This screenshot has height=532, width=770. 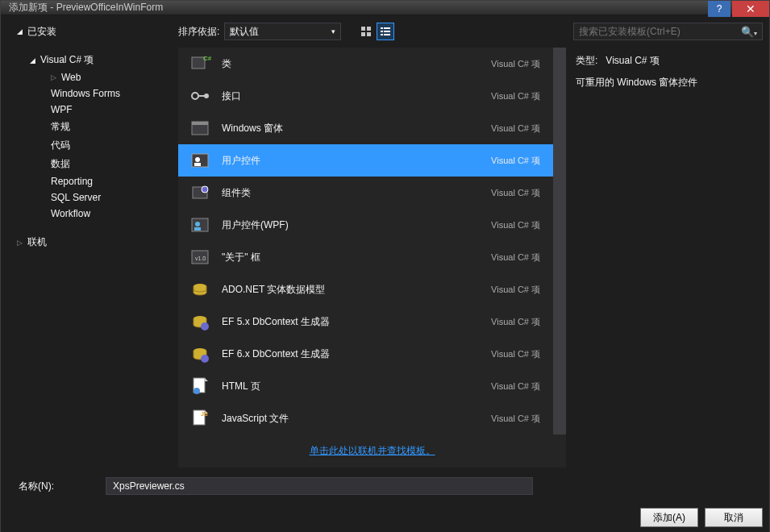 I want to click on type-value: Visual C# 项, so click(x=632, y=60).